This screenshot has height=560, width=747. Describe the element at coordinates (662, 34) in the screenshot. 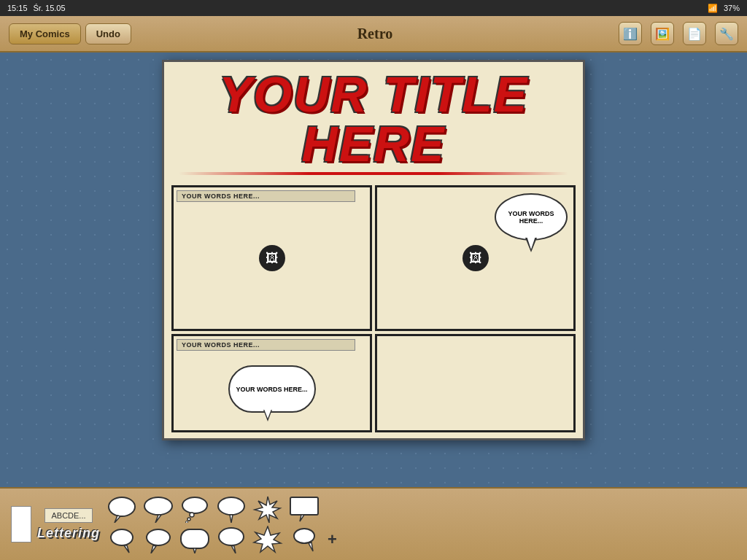

I see `image-icon: 🖼️` at that location.